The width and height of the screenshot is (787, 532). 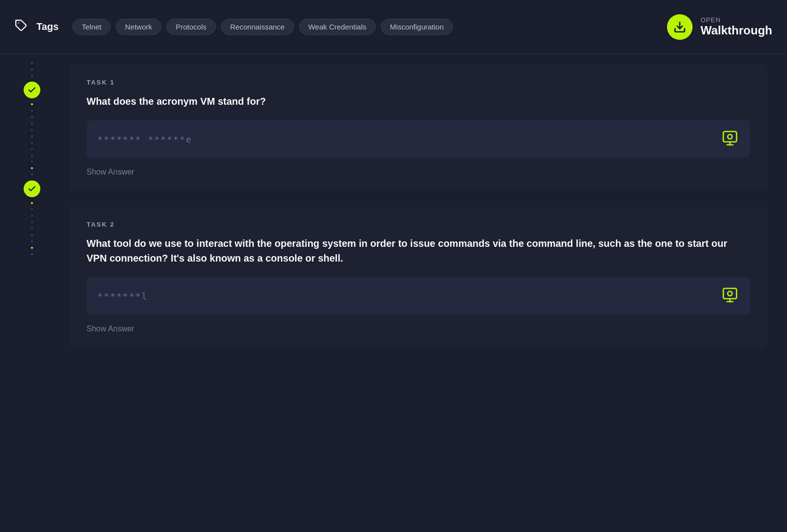 I want to click on walkthrough-text: OPEN Walkthrough, so click(x=736, y=27).